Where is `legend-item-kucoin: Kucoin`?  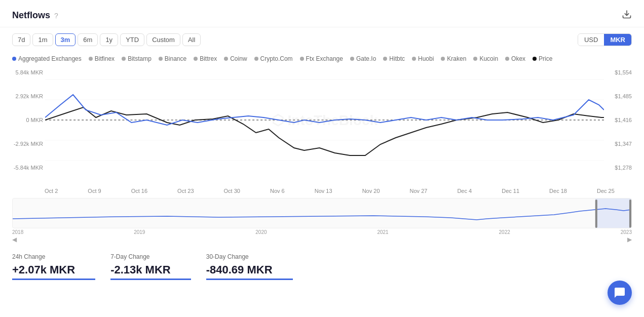 legend-item-kucoin: Kucoin is located at coordinates (485, 59).